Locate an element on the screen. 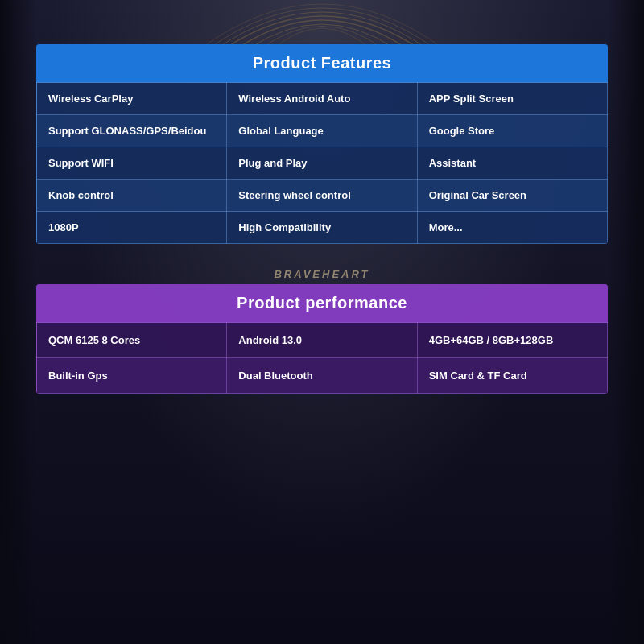 The width and height of the screenshot is (644, 644). table-cell: Wireless CarPlay is located at coordinates (132, 99).